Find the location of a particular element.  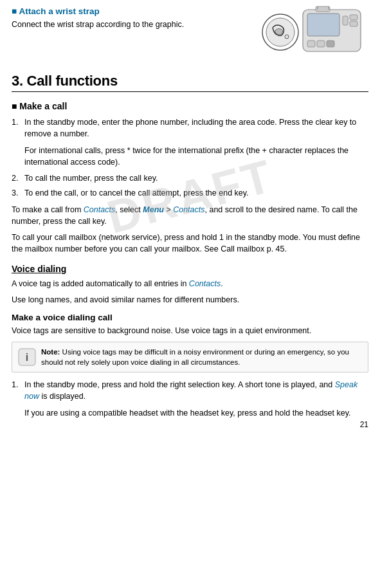

chapter-title: 3. Call functions is located at coordinates (190, 81).